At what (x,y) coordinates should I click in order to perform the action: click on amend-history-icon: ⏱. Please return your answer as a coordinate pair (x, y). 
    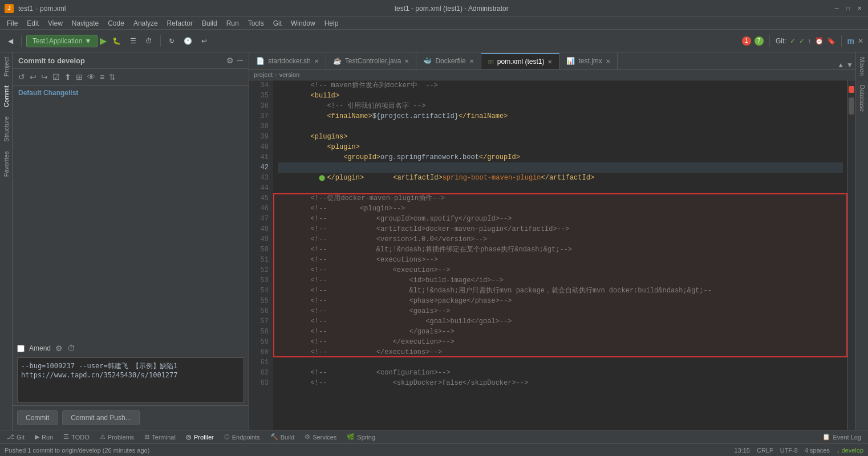
    Looking at the image, I should click on (71, 348).